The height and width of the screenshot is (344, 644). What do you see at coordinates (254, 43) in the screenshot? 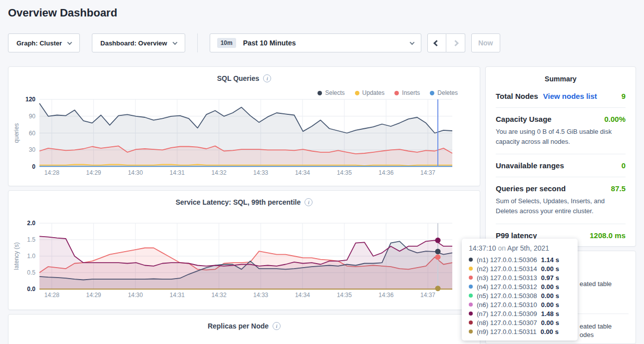
I see `toolbar: Graph: Cluster Dashboard: Overview 10m P…` at bounding box center [254, 43].